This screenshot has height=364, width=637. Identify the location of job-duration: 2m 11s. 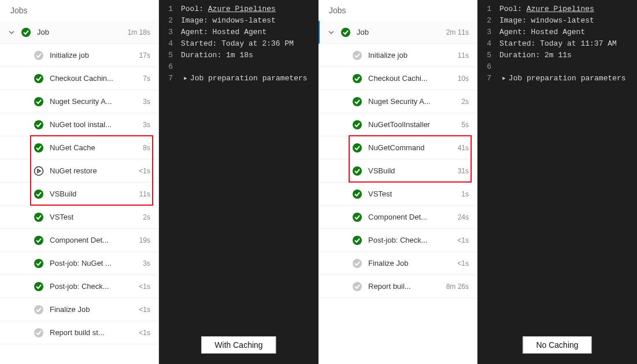
(458, 32).